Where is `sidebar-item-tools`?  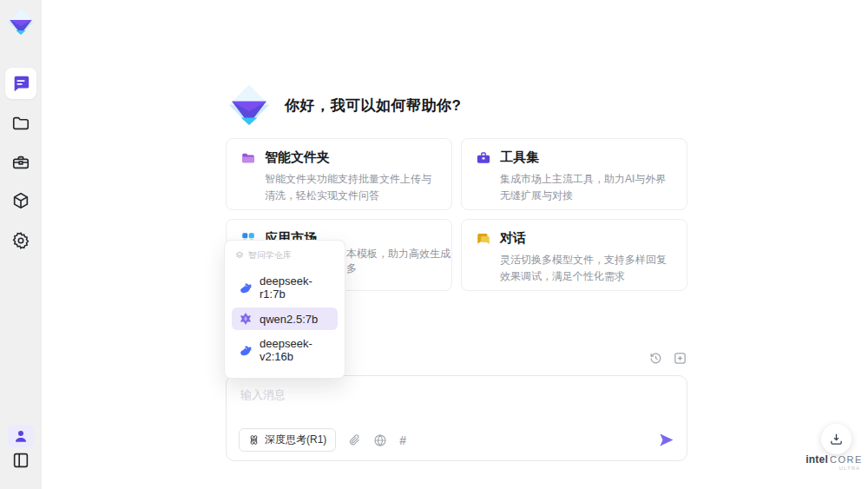
sidebar-item-tools is located at coordinates (21, 162).